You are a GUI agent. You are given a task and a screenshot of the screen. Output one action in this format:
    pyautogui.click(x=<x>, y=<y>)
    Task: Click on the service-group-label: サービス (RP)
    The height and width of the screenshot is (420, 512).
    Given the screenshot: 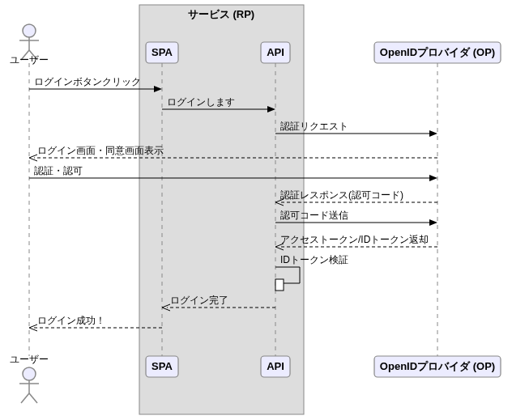 What is the action you would take?
    pyautogui.click(x=221, y=15)
    